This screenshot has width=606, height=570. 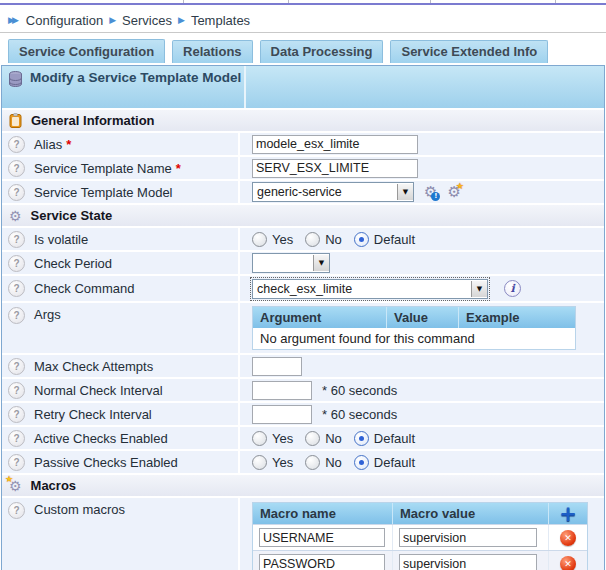 What do you see at coordinates (362, 289) in the screenshot?
I see `check-command-selected-value: check_esx_limite` at bounding box center [362, 289].